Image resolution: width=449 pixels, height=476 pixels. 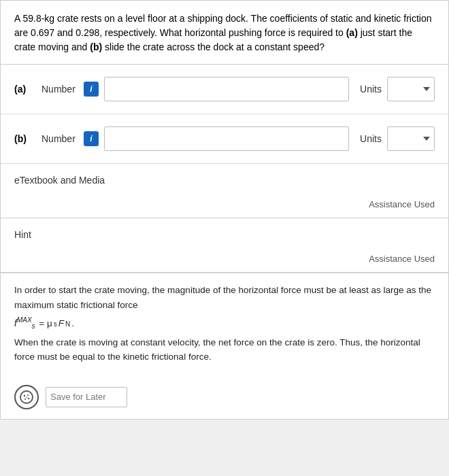 I want to click on hint-math: fMAXs = μs FN ., so click(x=224, y=324).